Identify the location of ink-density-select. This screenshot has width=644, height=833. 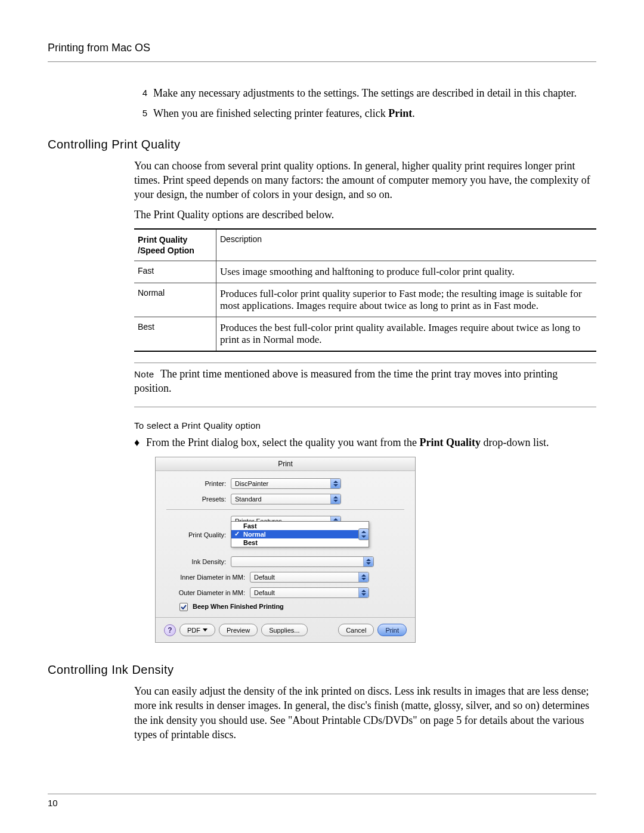
(302, 562).